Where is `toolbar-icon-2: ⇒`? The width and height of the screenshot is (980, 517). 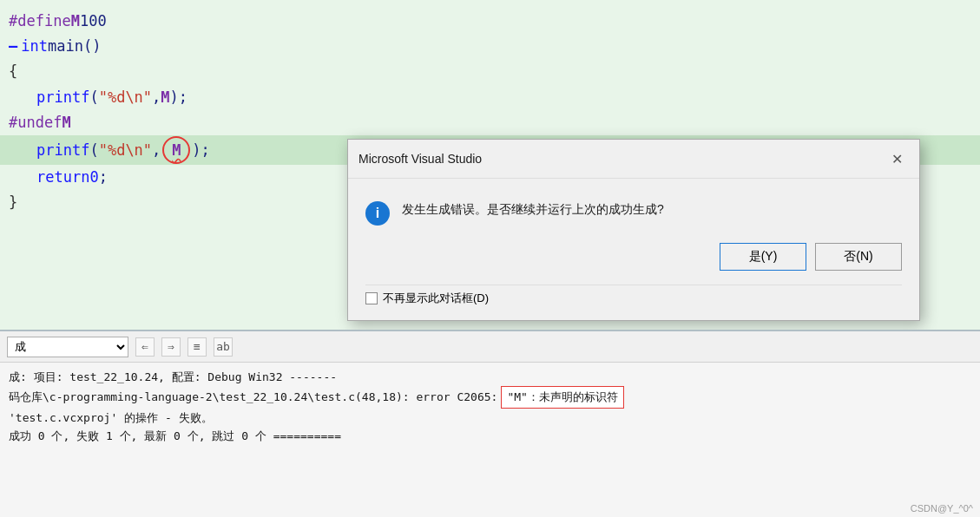 toolbar-icon-2: ⇒ is located at coordinates (171, 347).